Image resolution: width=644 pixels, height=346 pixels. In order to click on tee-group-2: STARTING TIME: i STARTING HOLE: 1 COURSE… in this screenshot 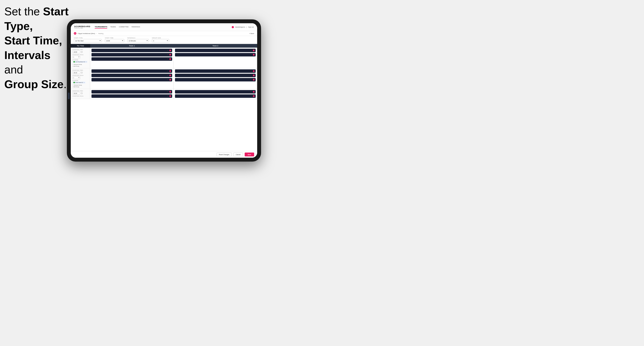, I will do `click(164, 79)`.